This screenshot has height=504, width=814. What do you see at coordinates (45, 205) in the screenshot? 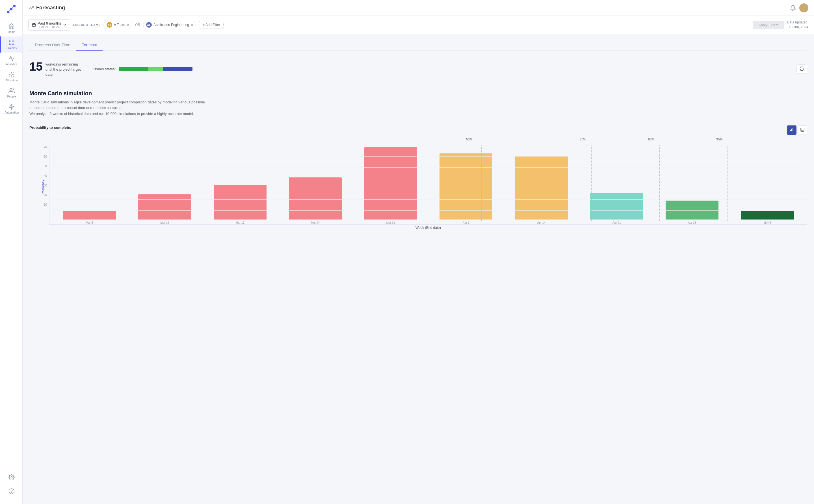
I see `y-10: 10` at bounding box center [45, 205].